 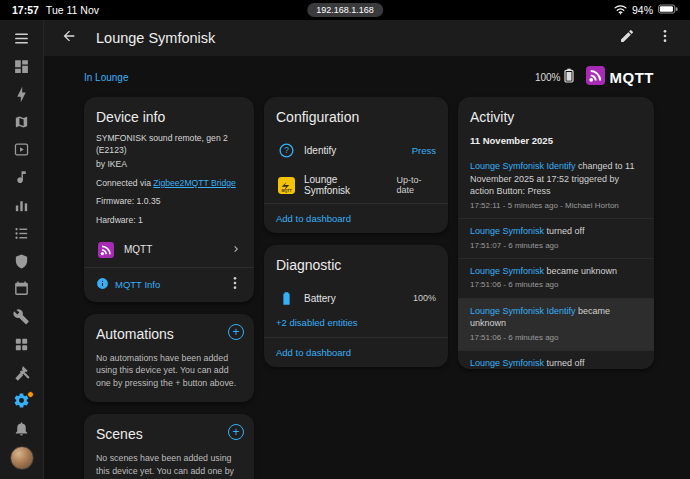 What do you see at coordinates (236, 250) in the screenshot?
I see `chevron-right-icon` at bounding box center [236, 250].